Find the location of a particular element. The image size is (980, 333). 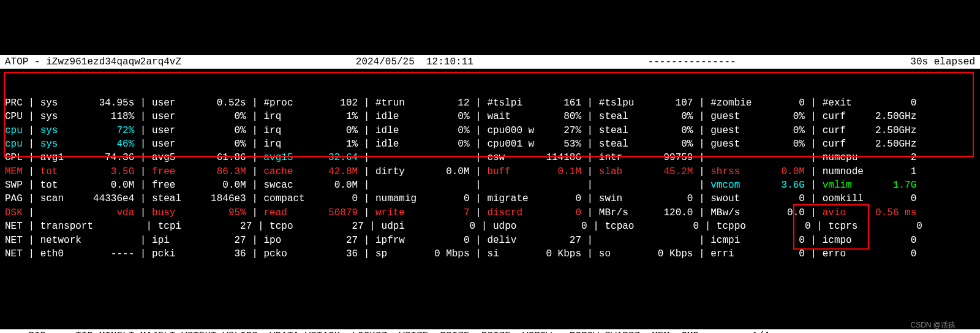

cell-key: #exit is located at coordinates (846, 103).